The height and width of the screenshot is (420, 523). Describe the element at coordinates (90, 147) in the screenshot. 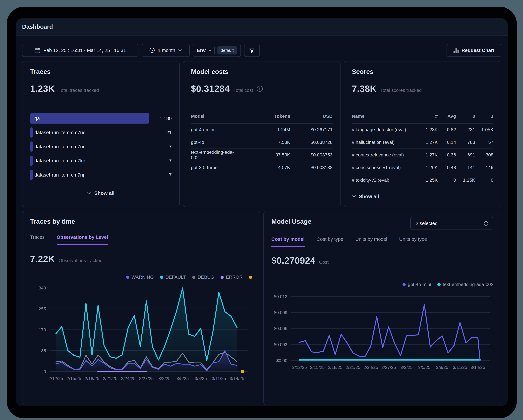

I see `trace-bar-zone: dataset-run-item-cm7no` at that location.